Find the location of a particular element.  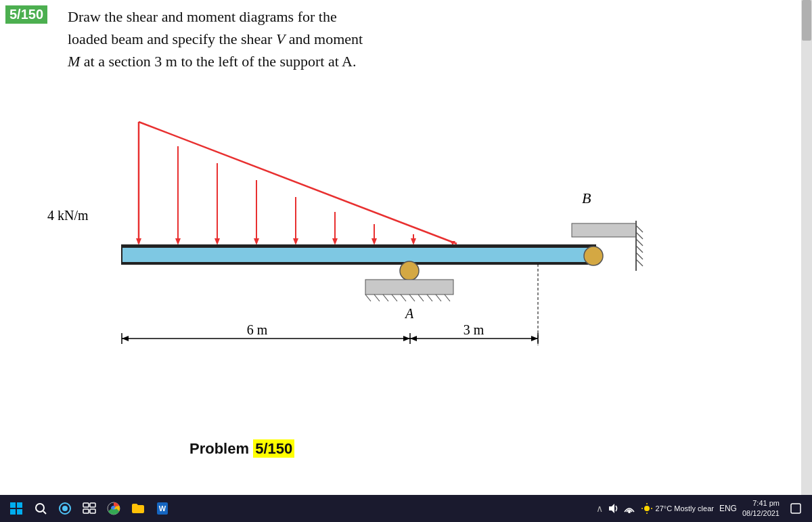

hatch-a10 is located at coordinates (447, 298).